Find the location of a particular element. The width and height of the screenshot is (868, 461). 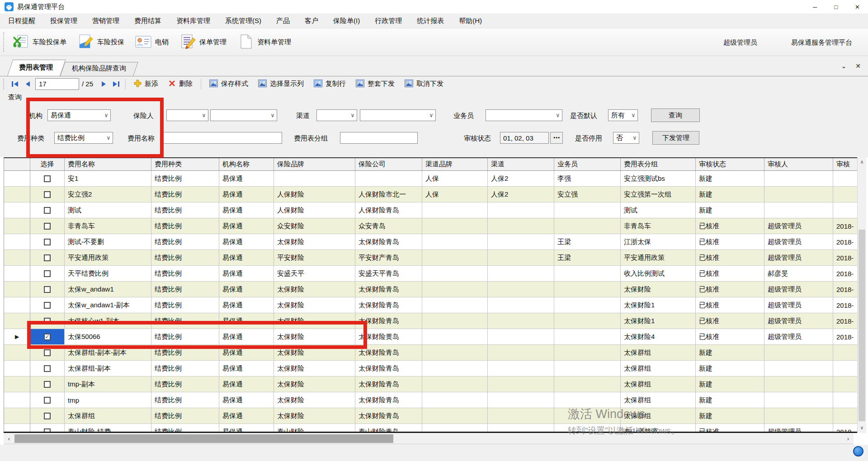

table-cell: 安立强2 is located at coordinates (108, 194).